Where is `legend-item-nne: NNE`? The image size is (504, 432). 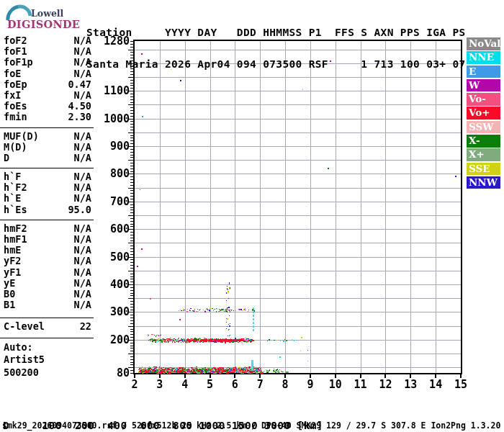 legend-item-nne: NNE is located at coordinates (484, 58).